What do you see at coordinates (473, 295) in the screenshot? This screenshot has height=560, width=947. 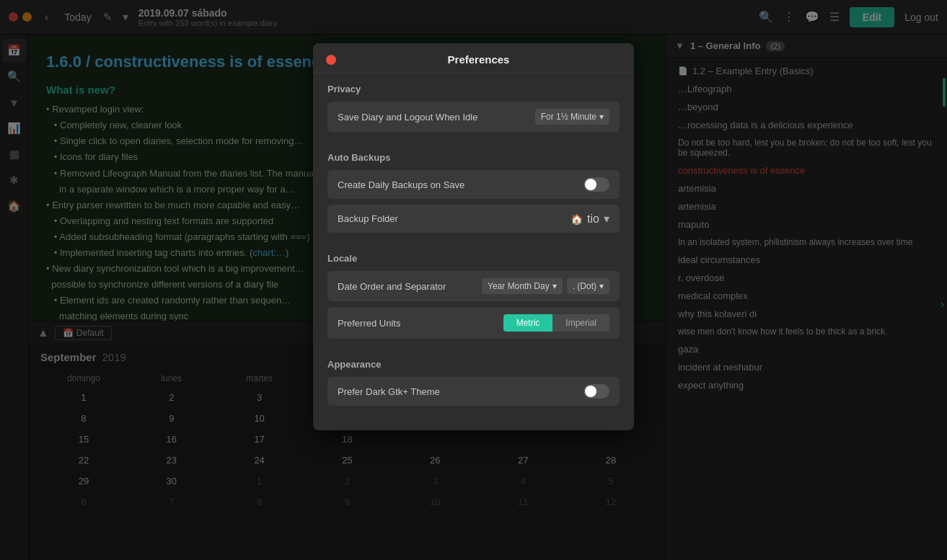 I see `locale-section: Locale Date Order and Separator Year Mon…` at bounding box center [473, 295].